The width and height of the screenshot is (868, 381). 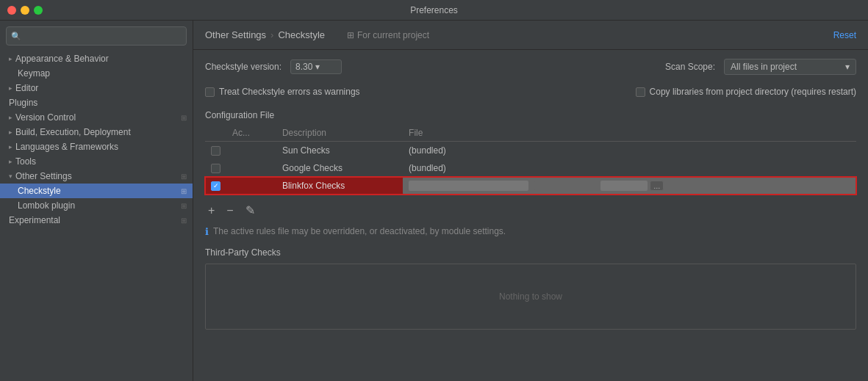 I want to click on minimize-button, so click(x=25, y=10).